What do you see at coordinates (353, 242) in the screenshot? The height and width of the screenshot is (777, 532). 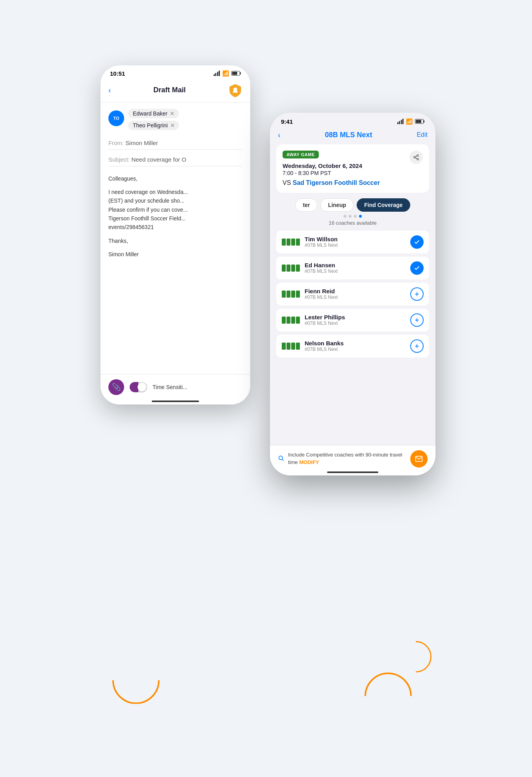 I see `coach-row-tim: Tim Willson #07B MLS Next` at bounding box center [353, 242].